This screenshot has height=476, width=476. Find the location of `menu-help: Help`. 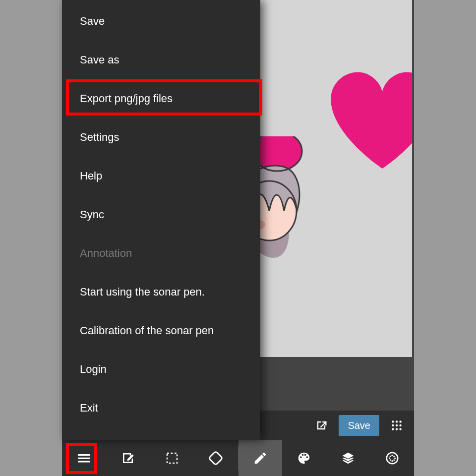

menu-help: Help is located at coordinates (161, 176).